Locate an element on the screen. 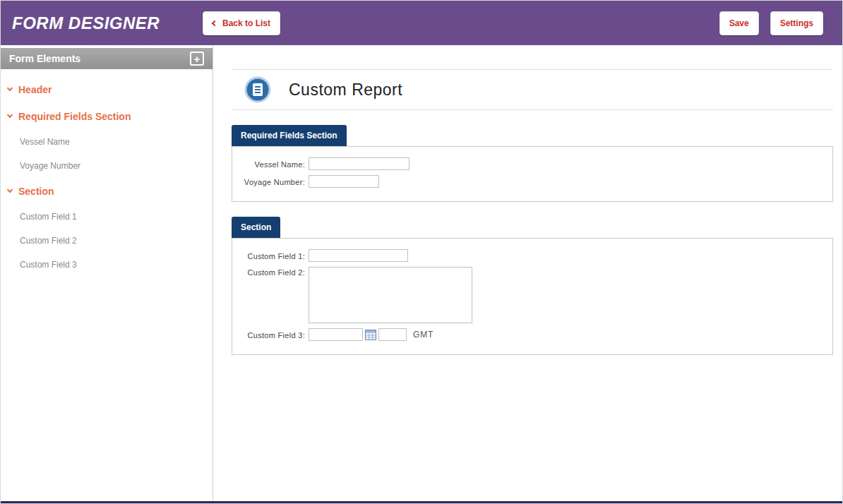 The image size is (843, 504). calendar-icon is located at coordinates (371, 335).